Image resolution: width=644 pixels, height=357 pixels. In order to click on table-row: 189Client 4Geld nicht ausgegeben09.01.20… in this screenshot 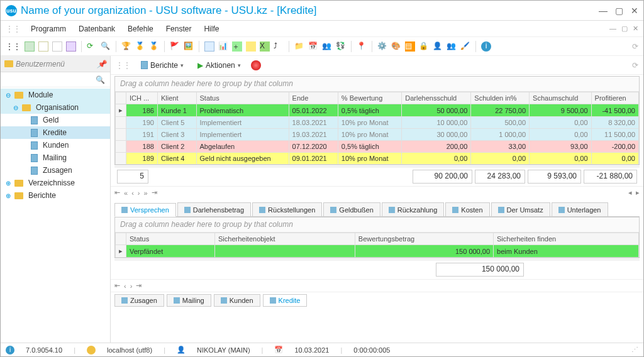, I will do `click(377, 158)`.